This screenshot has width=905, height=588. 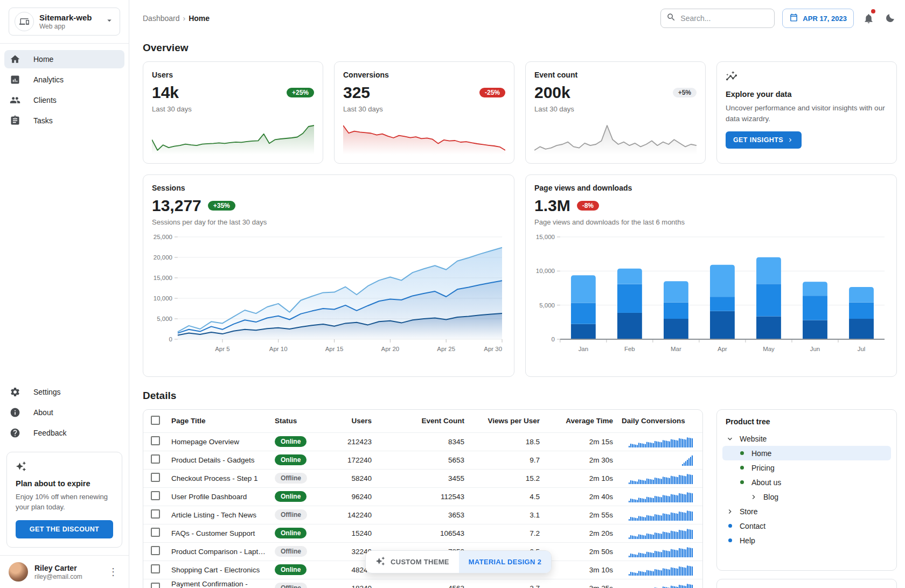 I want to click on tree-item-help: Help, so click(x=807, y=541).